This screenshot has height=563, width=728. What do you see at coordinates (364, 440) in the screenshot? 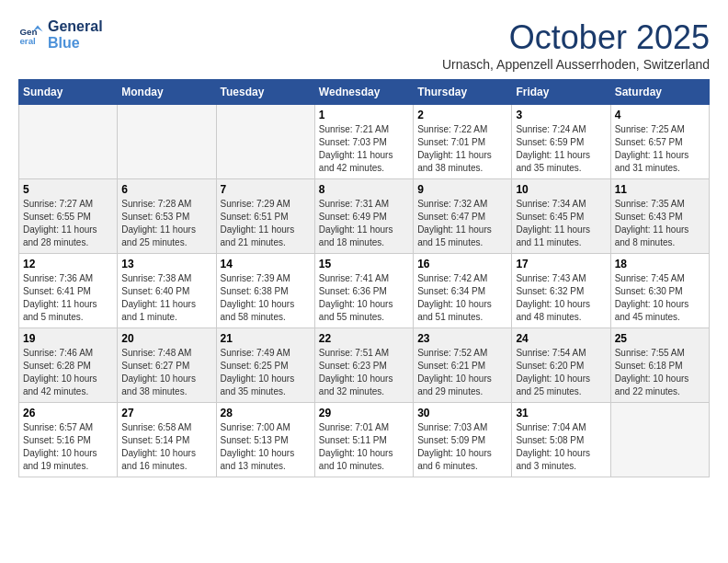
I see `calendar-week-row: 26Sunrise: 6:57 AM Sunset: 5:16 PM Dayli…` at bounding box center [364, 440].